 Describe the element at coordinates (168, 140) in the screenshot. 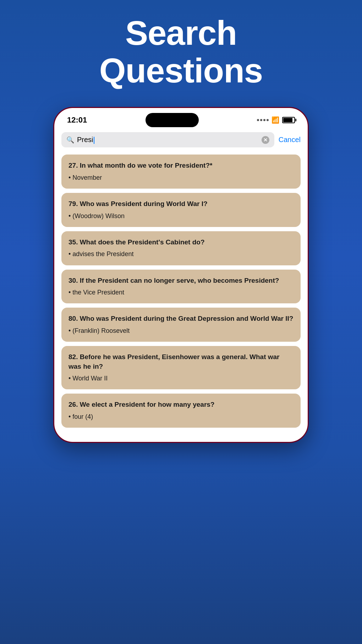

I see `search-input: Presi` at that location.